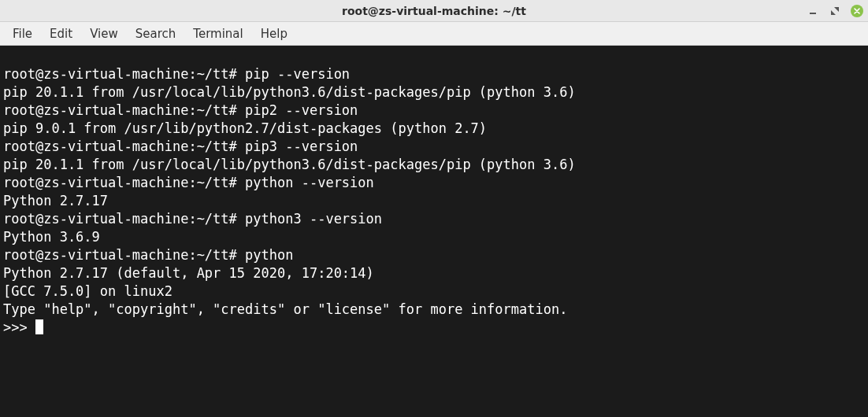  What do you see at coordinates (310, 183) in the screenshot?
I see `command-text: python --version` at bounding box center [310, 183].